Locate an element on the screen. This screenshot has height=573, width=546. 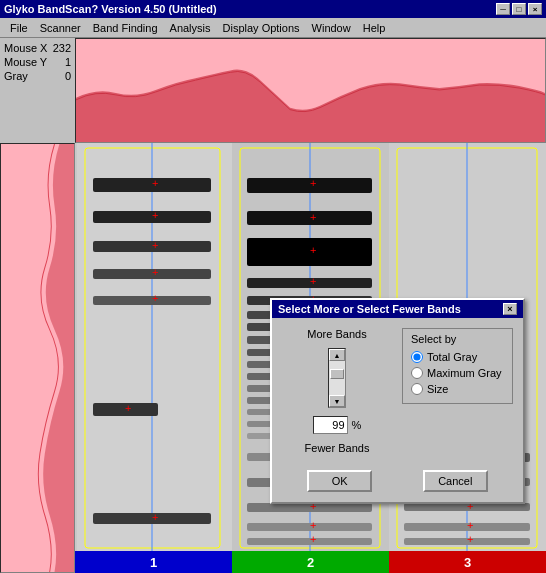
band-value-input is located at coordinates (330, 425).